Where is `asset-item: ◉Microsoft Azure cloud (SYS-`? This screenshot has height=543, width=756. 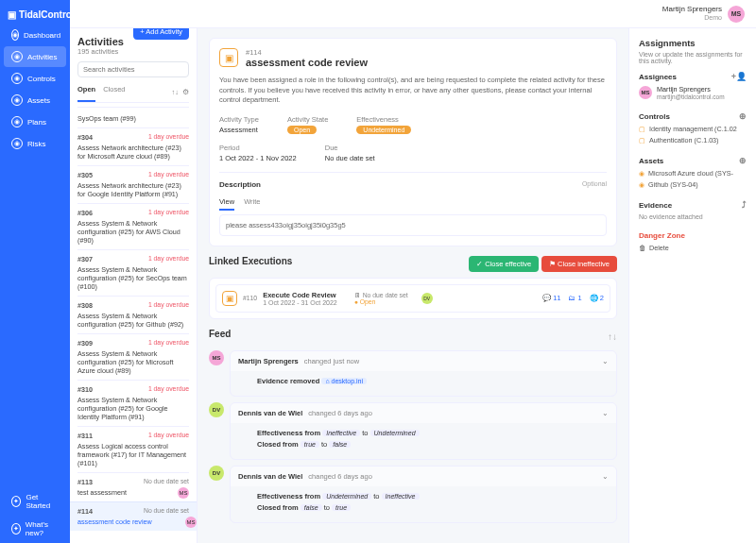 asset-item: ◉Microsoft Azure cloud (SYS- is located at coordinates (693, 174).